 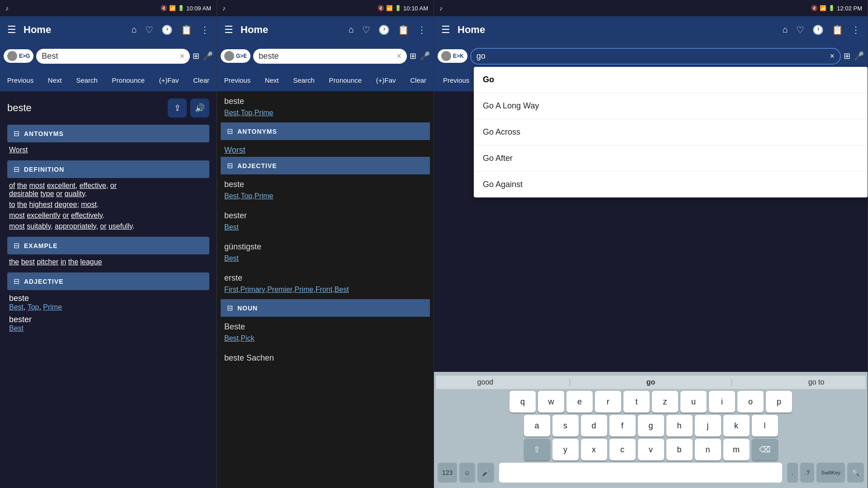 I want to click on definition-header: ⊟ DEFINITION, so click(x=108, y=169).